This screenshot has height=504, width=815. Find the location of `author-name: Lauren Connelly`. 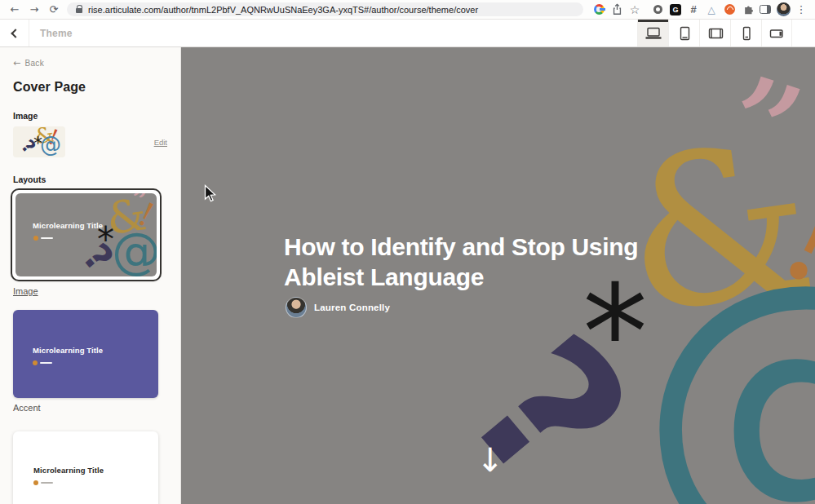

author-name: Lauren Connelly is located at coordinates (352, 307).